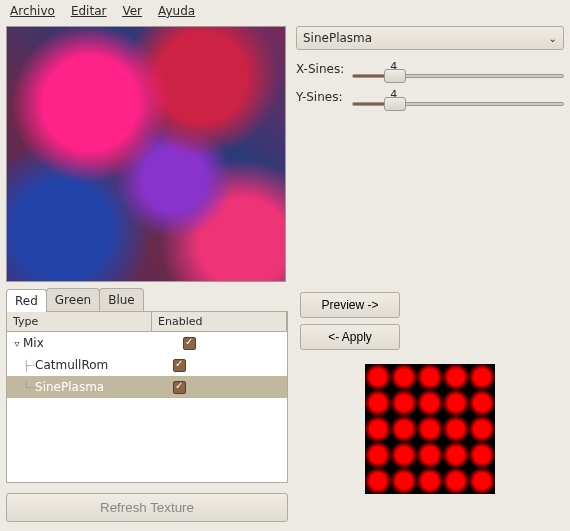 This screenshot has width=570, height=531. What do you see at coordinates (26, 300) in the screenshot?
I see `tab-red: Red` at bounding box center [26, 300].